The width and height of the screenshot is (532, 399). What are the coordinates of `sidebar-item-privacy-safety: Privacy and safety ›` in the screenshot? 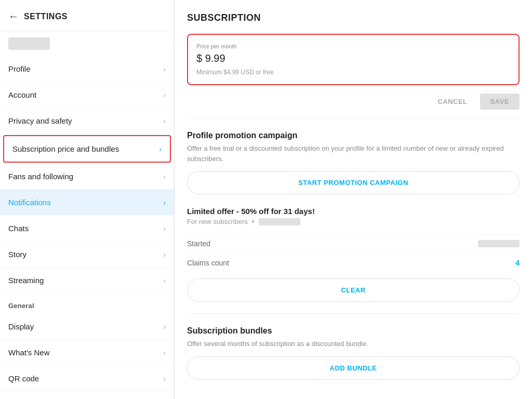 It's located at (87, 121).